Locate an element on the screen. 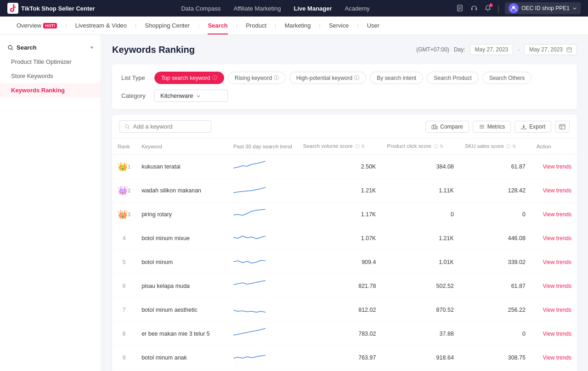 This screenshot has width=588, height=371. category-dropdown: Kitchenware is located at coordinates (191, 96).